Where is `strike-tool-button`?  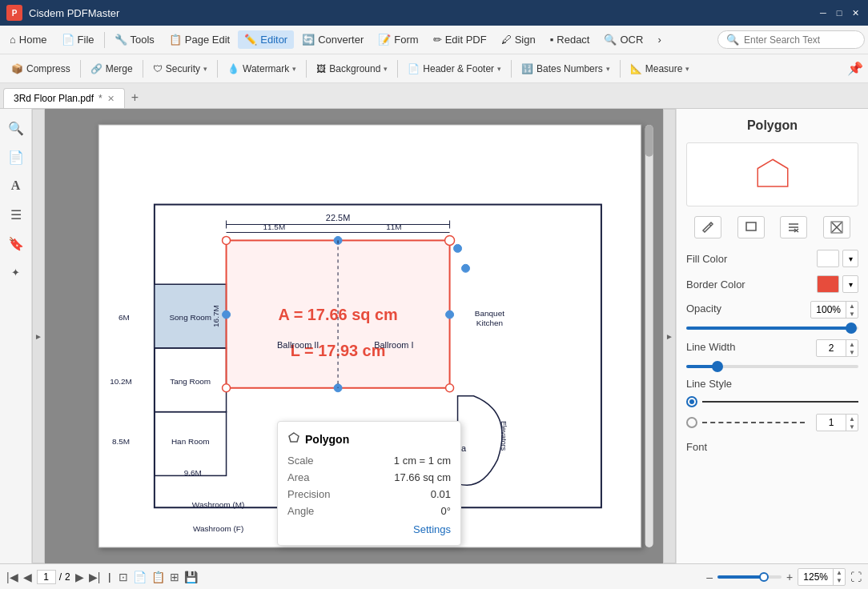
strike-tool-button is located at coordinates (837, 227).